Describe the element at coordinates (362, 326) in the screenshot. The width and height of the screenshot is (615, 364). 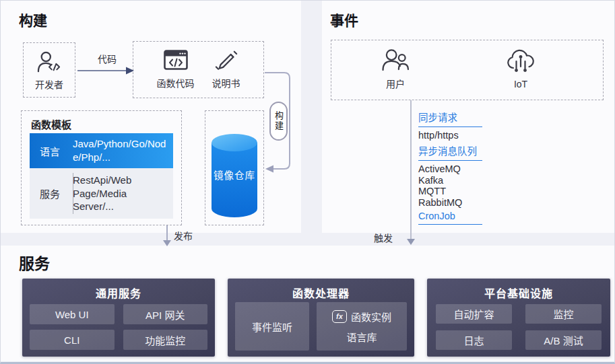
I see `function-instance-button: fx 函数实例 语言库` at that location.